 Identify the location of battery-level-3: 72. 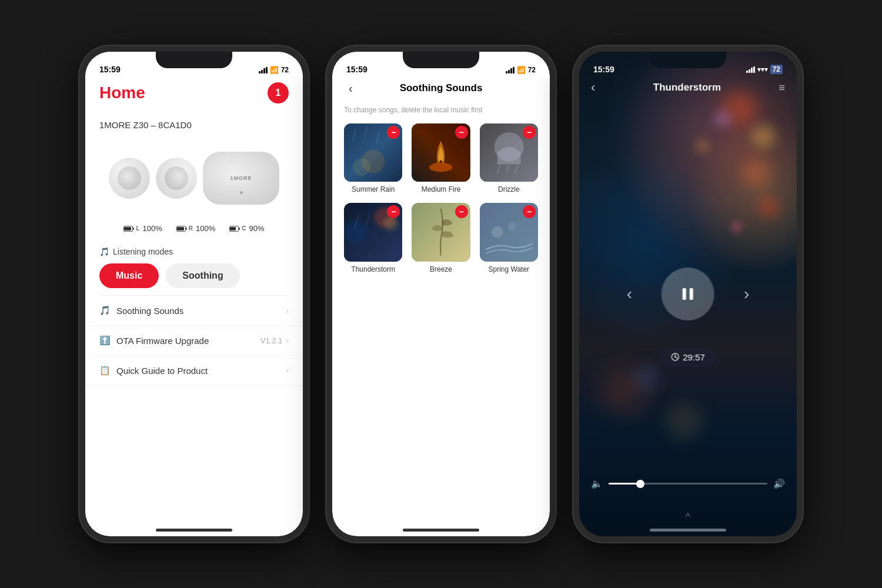
(776, 69).